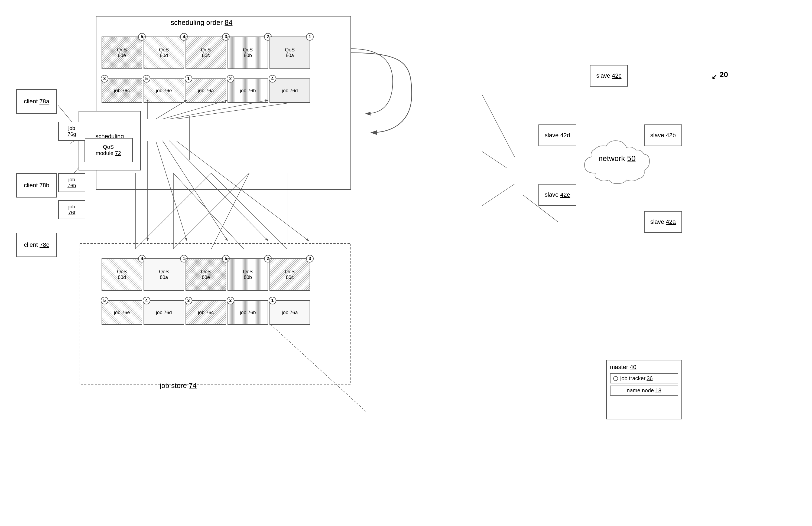 The height and width of the screenshot is (526, 812). What do you see at coordinates (104, 301) in the screenshot?
I see `badge-5-job-76e-bot: 5` at bounding box center [104, 301].